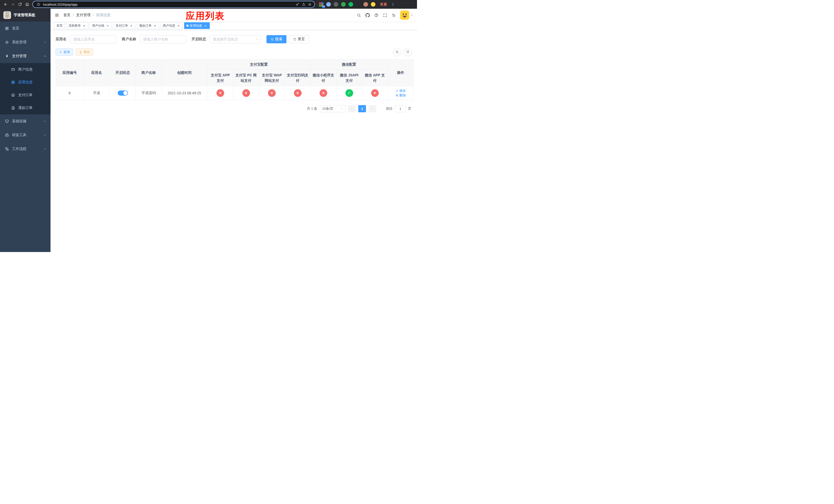 The image size is (834, 504). Describe the element at coordinates (25, 149) in the screenshot. I see `sidebar-item-workflow: 工作流程` at that location.